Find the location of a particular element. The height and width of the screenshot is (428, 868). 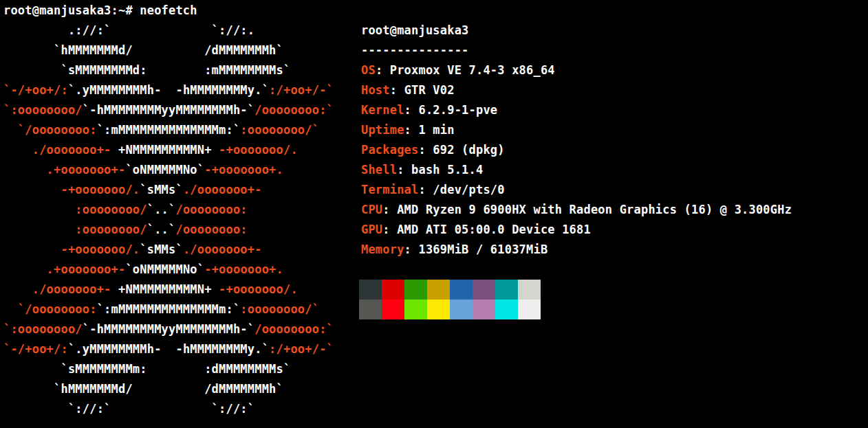

info-value: /dev/pts/0 is located at coordinates (468, 190).